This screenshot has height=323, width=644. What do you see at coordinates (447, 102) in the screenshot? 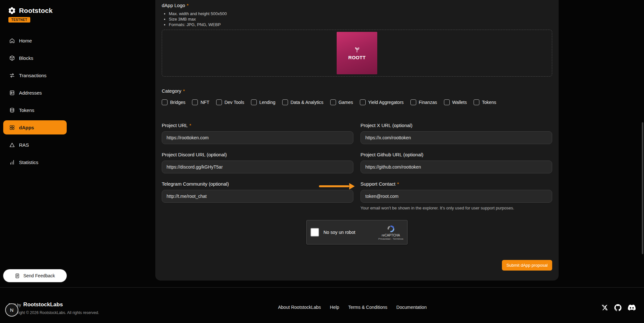
I see `checkbox-wallets` at bounding box center [447, 102].